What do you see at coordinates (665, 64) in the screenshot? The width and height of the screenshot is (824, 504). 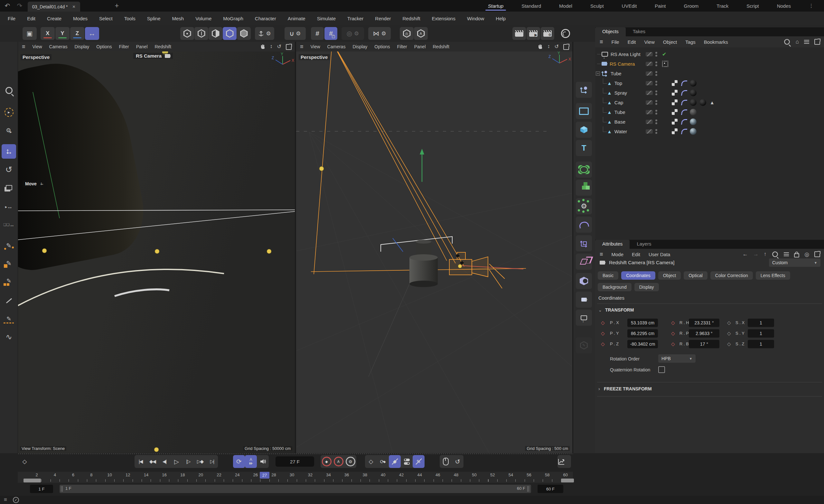 I see `camera-target-tag-icon` at bounding box center [665, 64].